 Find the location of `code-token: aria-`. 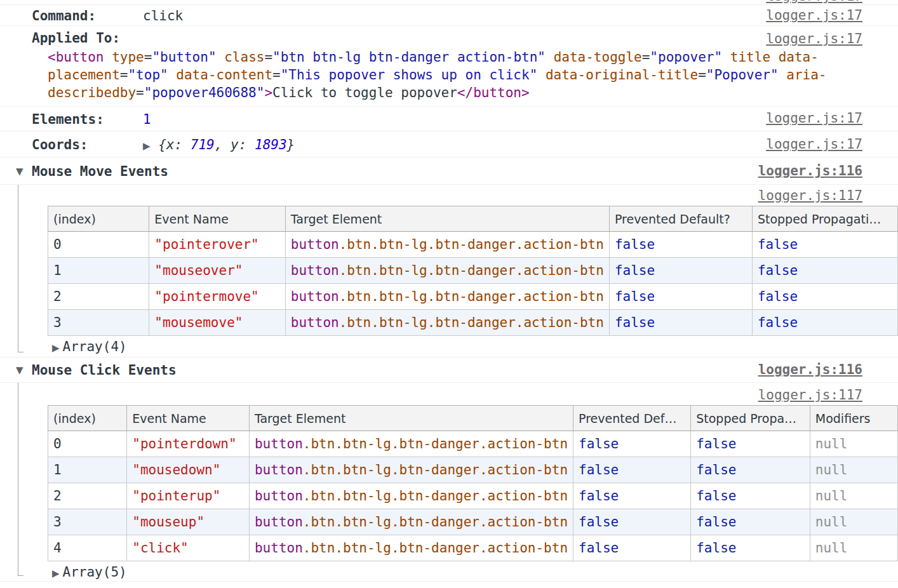

code-token: aria- is located at coordinates (807, 75).